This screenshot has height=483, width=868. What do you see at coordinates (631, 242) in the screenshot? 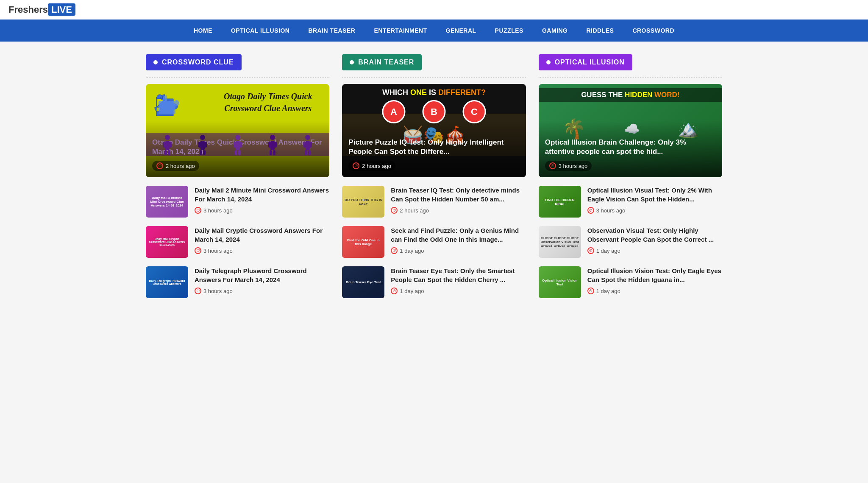
I see `list-item: GHOST GHOST GHOST Observation Visual Tes…` at bounding box center [631, 242].